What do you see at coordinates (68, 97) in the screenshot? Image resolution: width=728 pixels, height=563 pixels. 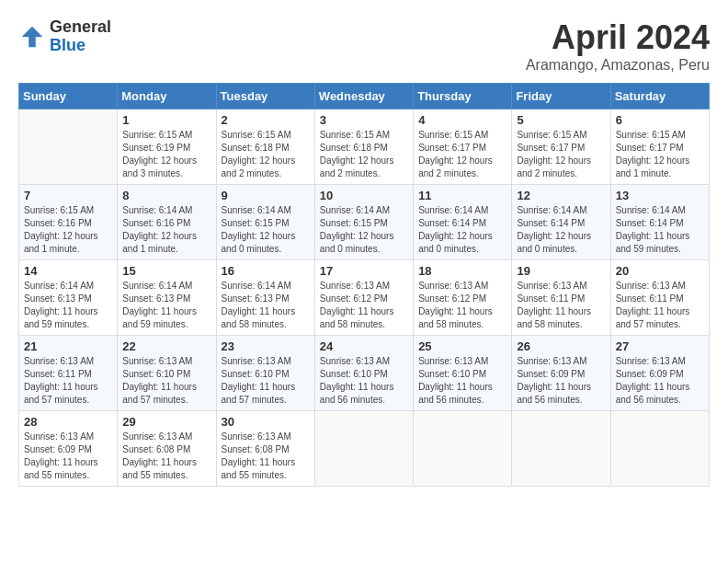 I see `header-sunday: Sunday` at bounding box center [68, 97].